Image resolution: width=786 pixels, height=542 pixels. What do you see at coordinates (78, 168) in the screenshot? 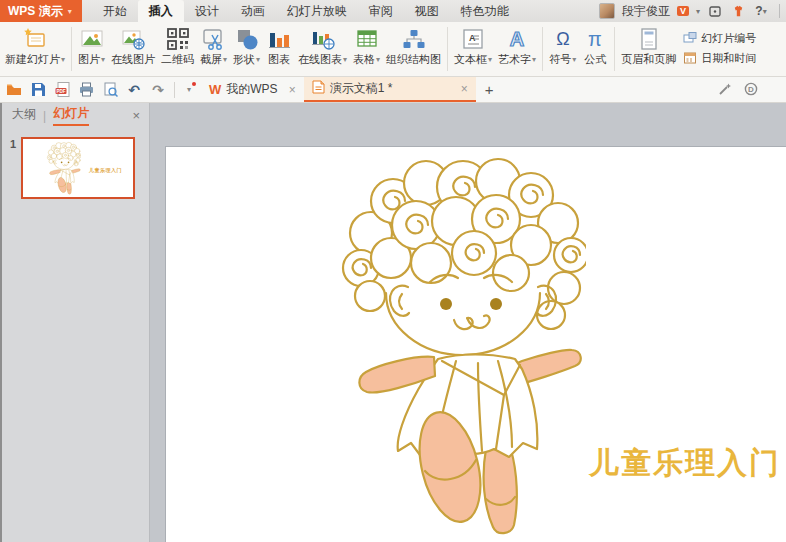
I see `slide-thumbnail-1: 儿童乐理入门` at bounding box center [78, 168].